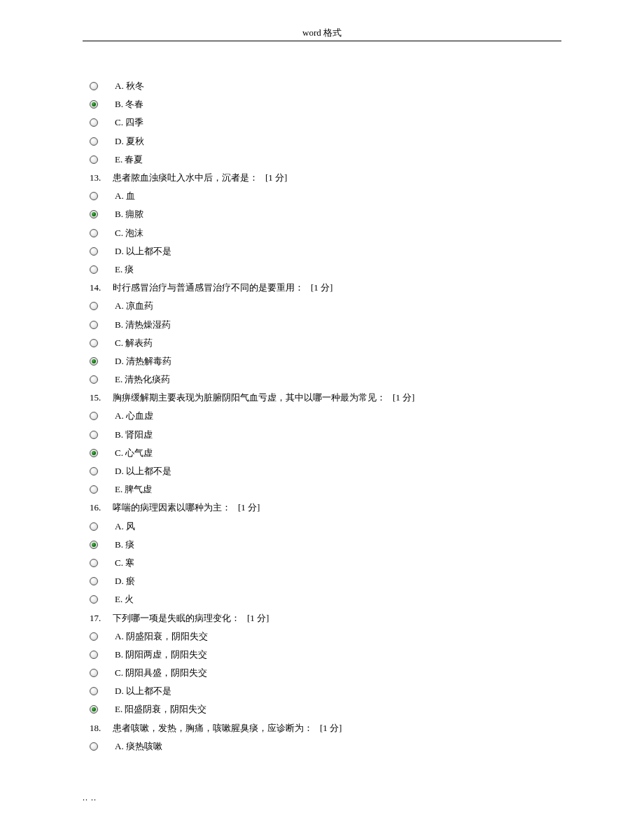 The image size is (644, 834). Describe the element at coordinates (125, 545) in the screenshot. I see `option-text: B. 痰` at that location.